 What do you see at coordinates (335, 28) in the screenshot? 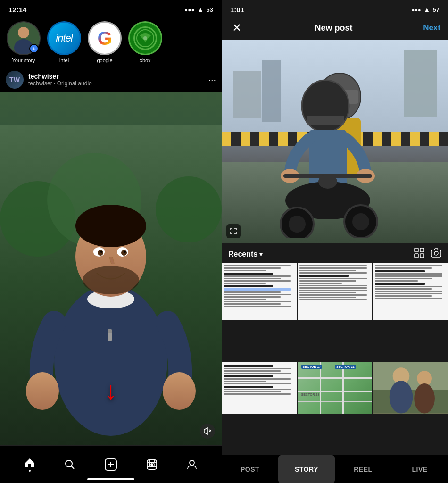
I see `new-post-header: ✕ New post Next` at bounding box center [335, 28].